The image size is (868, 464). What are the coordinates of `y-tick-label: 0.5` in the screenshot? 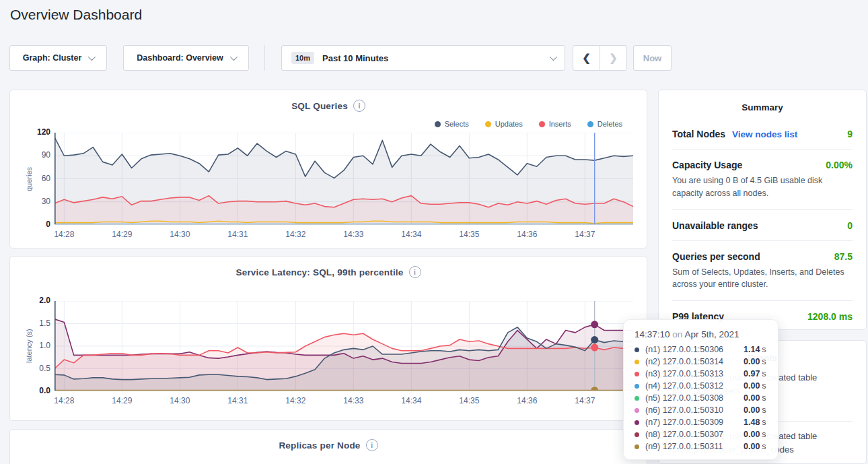 It's located at (38, 368).